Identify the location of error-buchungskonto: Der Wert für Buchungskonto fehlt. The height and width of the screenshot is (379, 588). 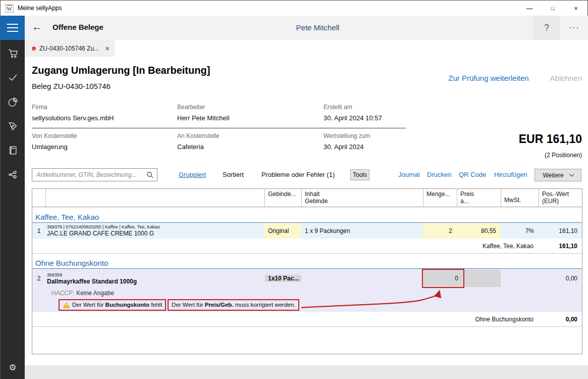
(112, 305).